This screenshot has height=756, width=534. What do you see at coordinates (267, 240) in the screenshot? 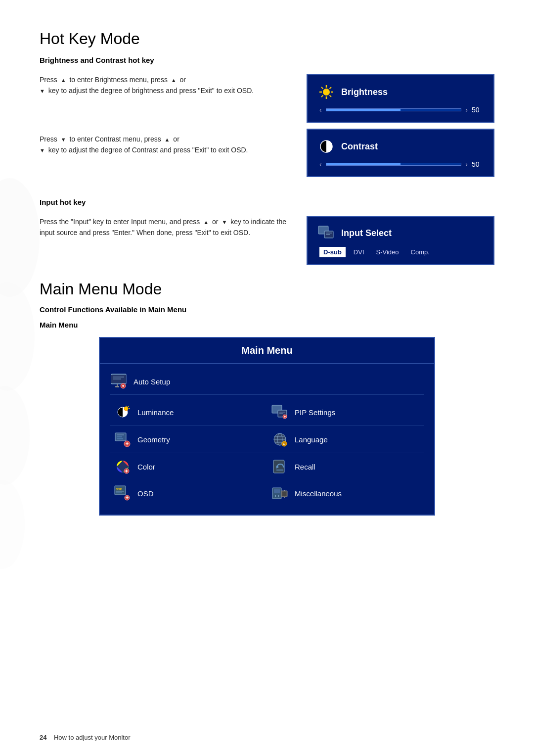
I see `input-hotkey-section: Press the "Input" key to enter Input men…` at bounding box center [267, 240].